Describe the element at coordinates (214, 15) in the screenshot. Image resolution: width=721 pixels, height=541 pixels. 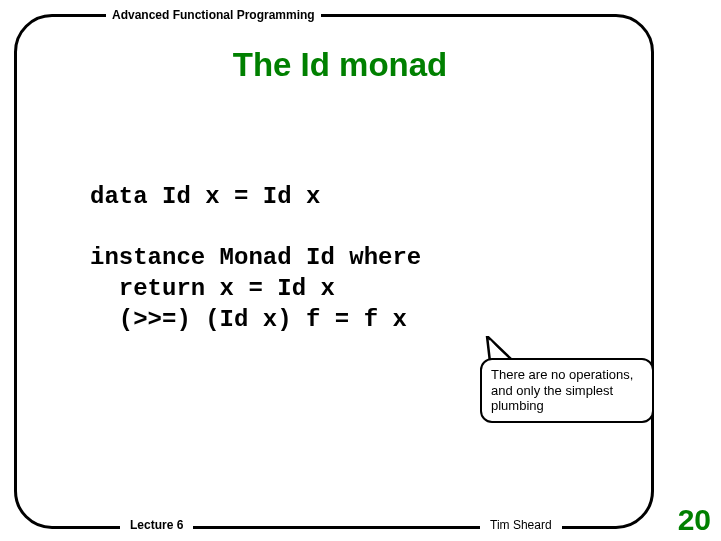
I see `course-label: Advanced Functional Programming` at that location.